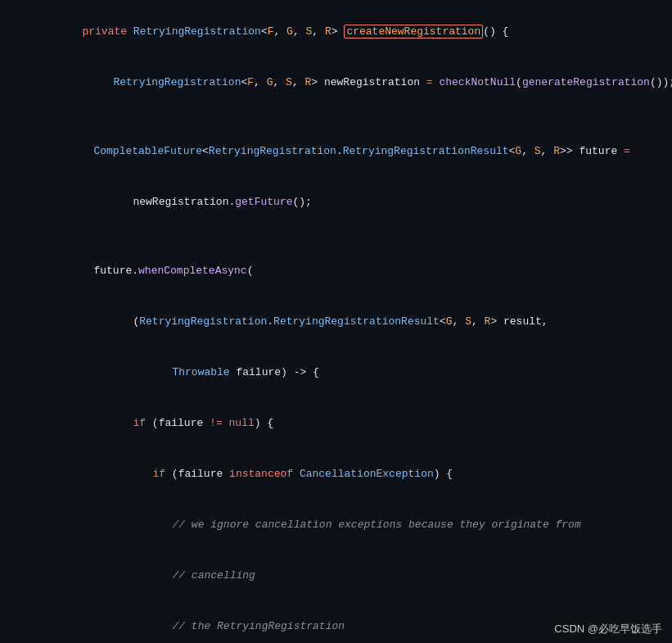 The width and height of the screenshot is (672, 643). Describe the element at coordinates (336, 576) in the screenshot. I see `line-13: // cancelling` at that location.